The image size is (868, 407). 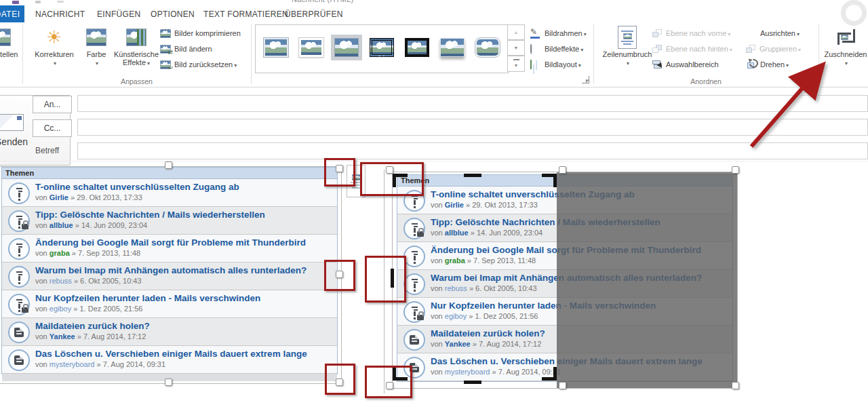 What do you see at coordinates (473, 128) in the screenshot?
I see `cc-input` at bounding box center [473, 128].